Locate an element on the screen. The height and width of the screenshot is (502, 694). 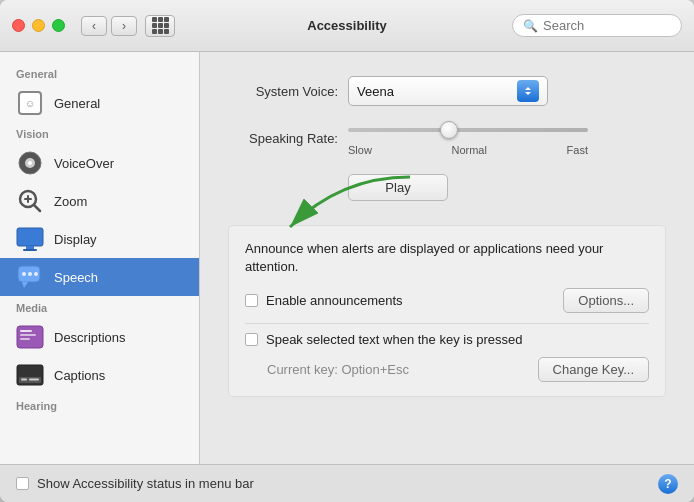
sidebar-item-label-display: Display is located at coordinates (76, 240).